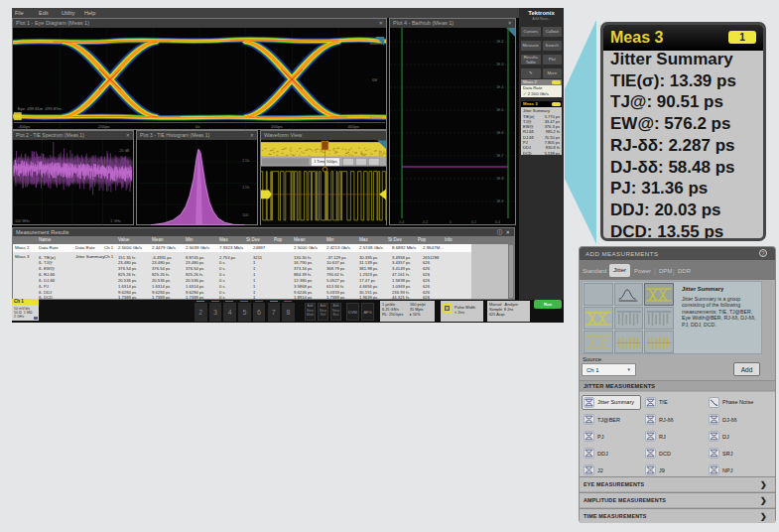 The width and height of the screenshot is (779, 532). What do you see at coordinates (115, 221) in the screenshot?
I see `svg-text: 1 GHz` at bounding box center [115, 221].